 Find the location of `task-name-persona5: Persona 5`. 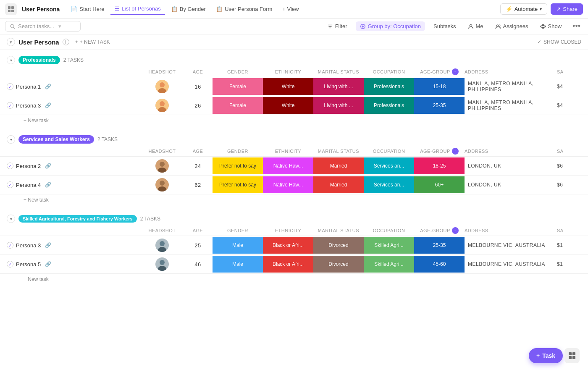

task-name-persona5: Persona 5 is located at coordinates (29, 265).